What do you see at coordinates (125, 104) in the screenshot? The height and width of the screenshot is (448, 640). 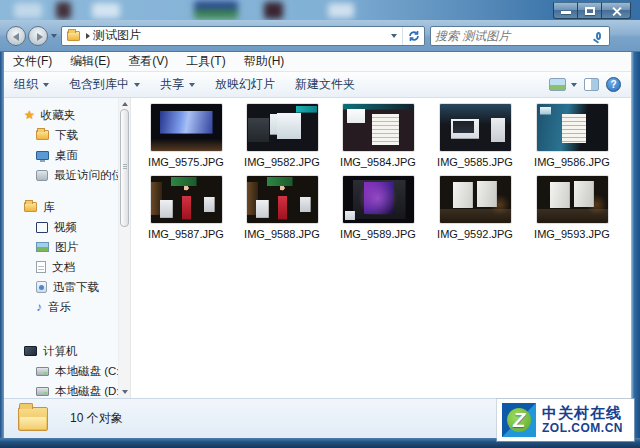 I see `scroll-up-icon` at bounding box center [125, 104].